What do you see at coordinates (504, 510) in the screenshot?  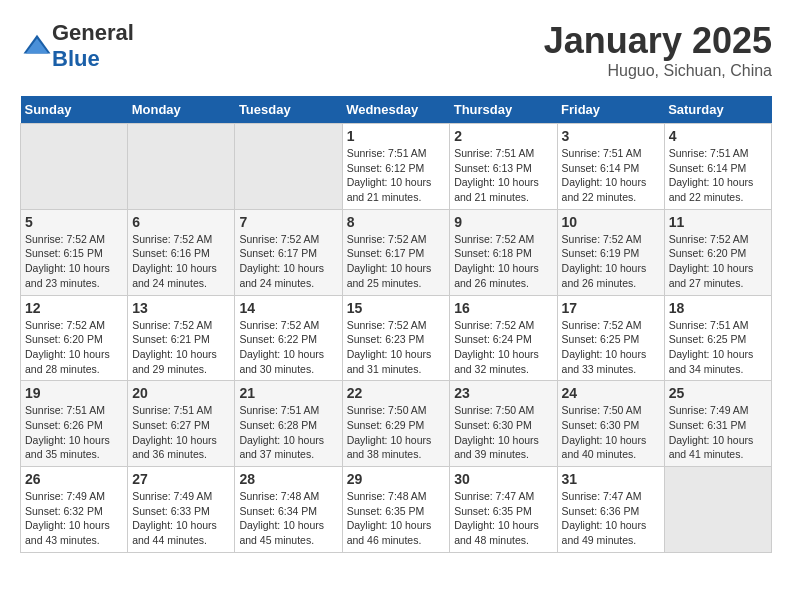 I see `calendar-cell: 30Sunrise: 7:47 AM Sunset: 6:35 PM Dayli…` at bounding box center [504, 510].